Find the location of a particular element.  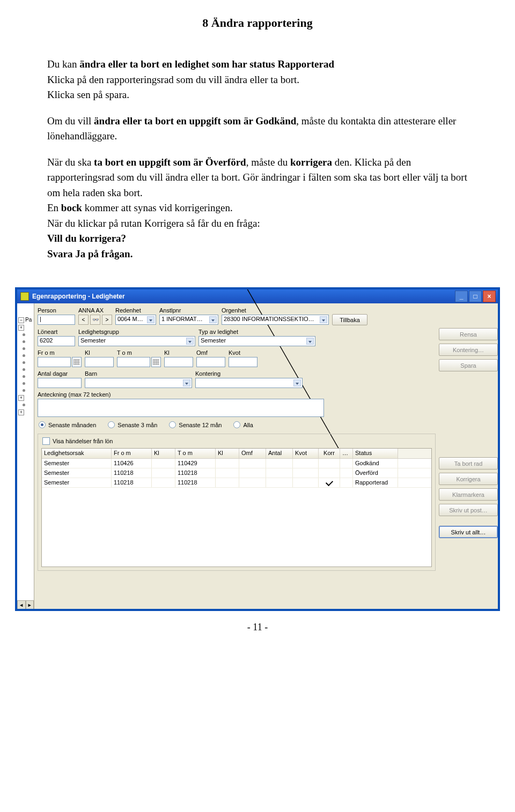

tree-scrollbar: ◄ ► is located at coordinates (26, 605).